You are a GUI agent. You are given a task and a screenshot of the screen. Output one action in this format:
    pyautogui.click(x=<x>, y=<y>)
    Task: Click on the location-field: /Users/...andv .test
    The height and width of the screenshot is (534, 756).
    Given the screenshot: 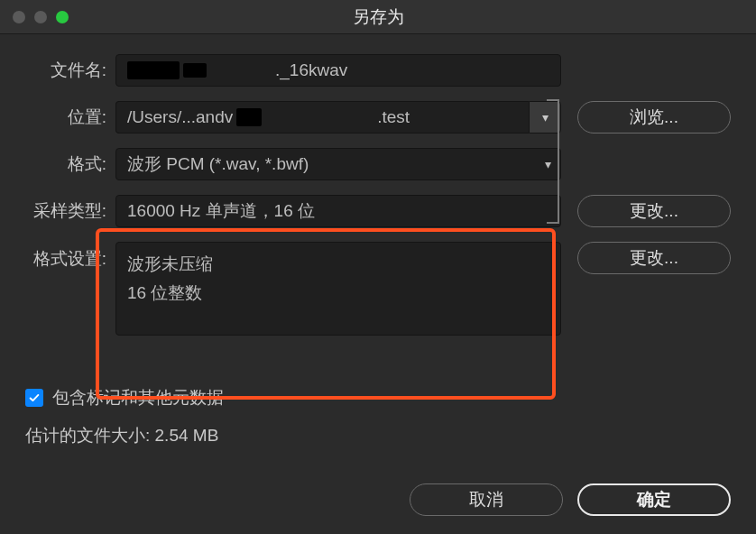 What is the action you would take?
    pyautogui.click(x=322, y=117)
    